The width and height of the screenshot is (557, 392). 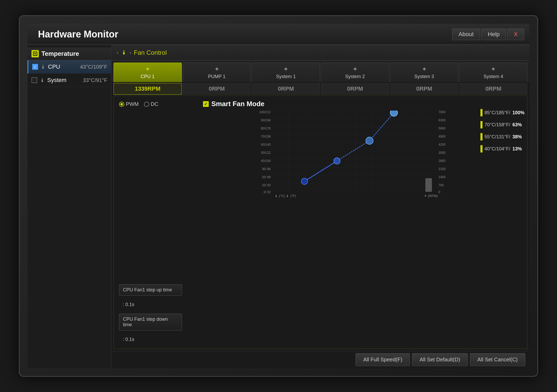 What do you see at coordinates (355, 69) in the screenshot?
I see `fan-icon-system2: ✦` at bounding box center [355, 69].